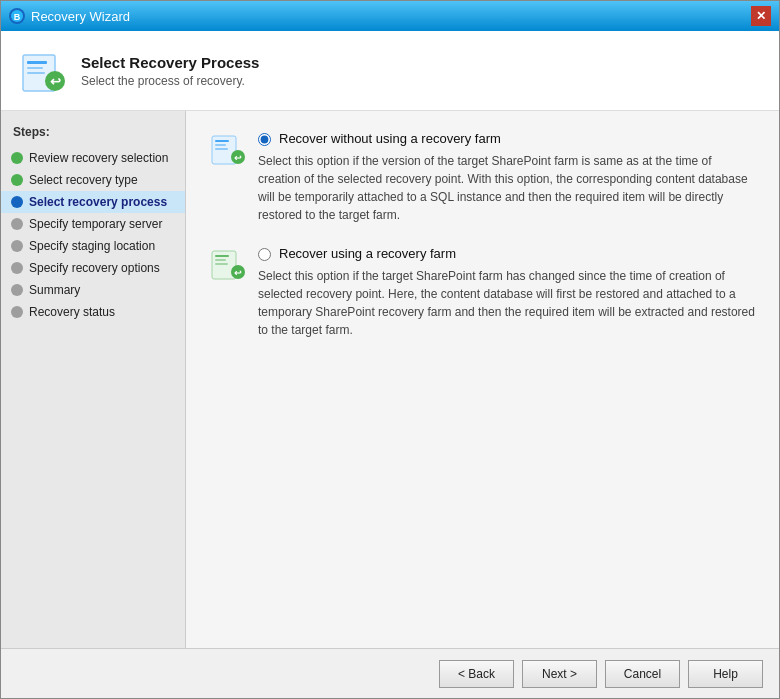 The height and width of the screenshot is (699, 780). What do you see at coordinates (560, 674) in the screenshot?
I see `next-button: Next >` at bounding box center [560, 674].